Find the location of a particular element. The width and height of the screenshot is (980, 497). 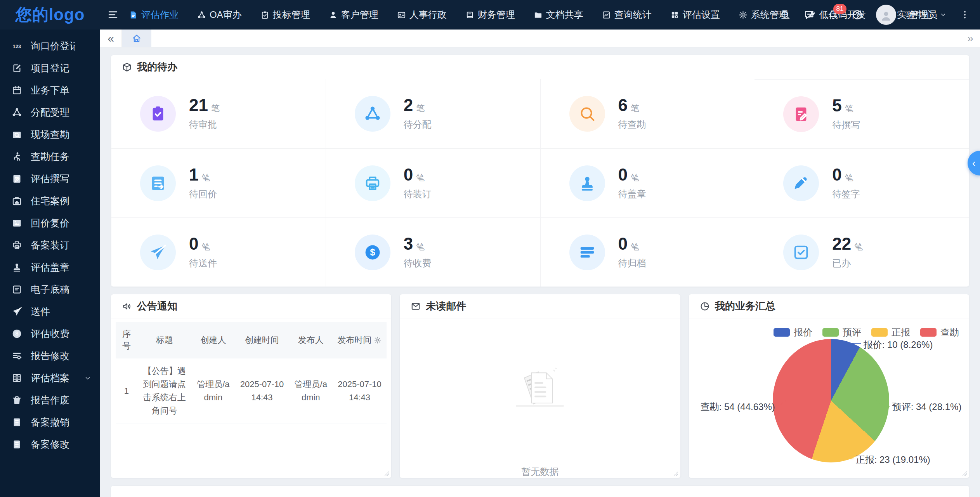

todo-card: 0笔 待签字 is located at coordinates (862, 183).